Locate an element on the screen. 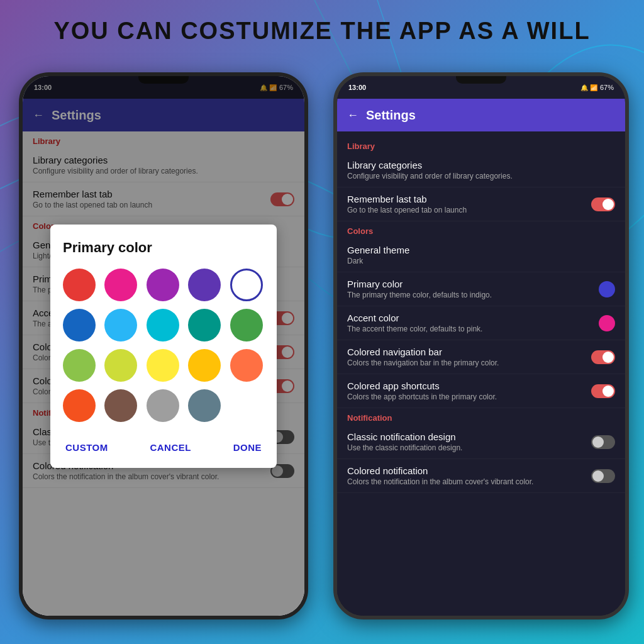  section-library-header-right: Library is located at coordinates (481, 145).